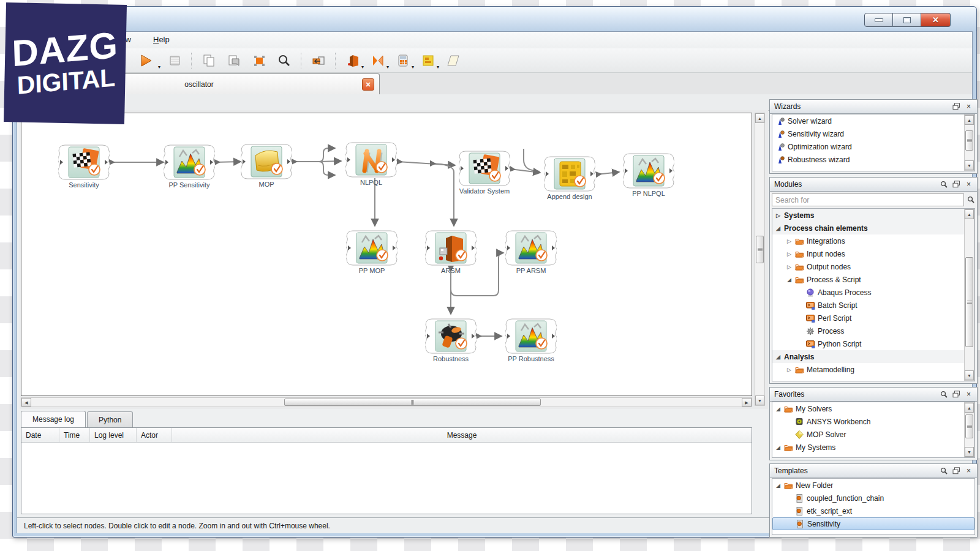  What do you see at coordinates (372, 248) in the screenshot?
I see `node-pp-mop` at bounding box center [372, 248].